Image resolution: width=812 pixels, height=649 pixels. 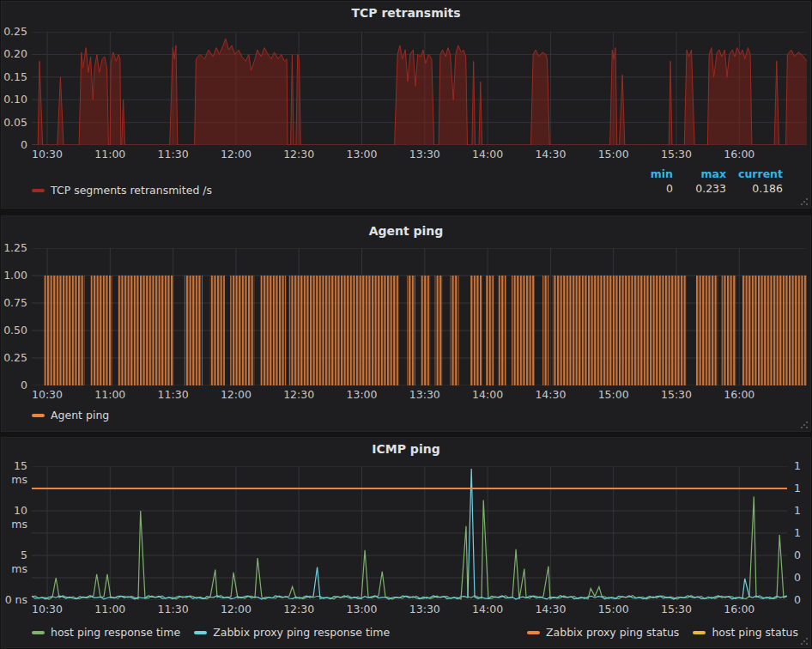 What do you see at coordinates (15, 518) in the screenshot?
I see `y-tick-label: 10 ms` at bounding box center [15, 518].